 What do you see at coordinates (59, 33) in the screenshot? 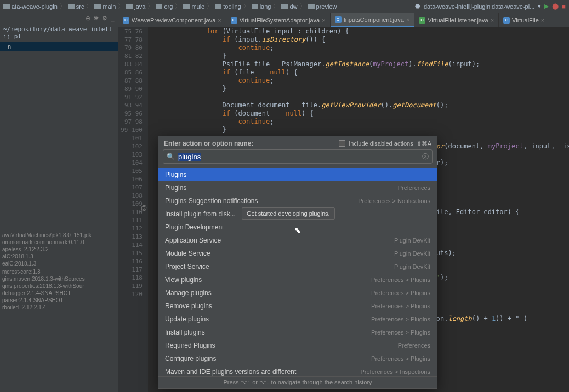
I see `repo-path: ~/repository/data-weave-intellij-pl` at bounding box center [59, 33].